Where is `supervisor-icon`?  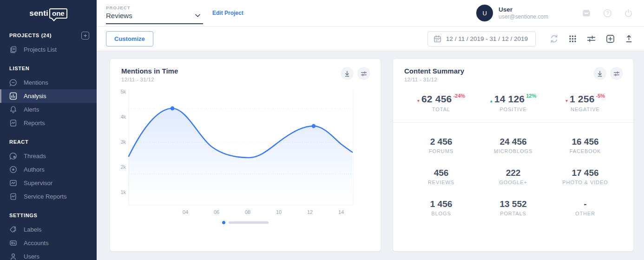
supervisor-icon is located at coordinates (13, 183).